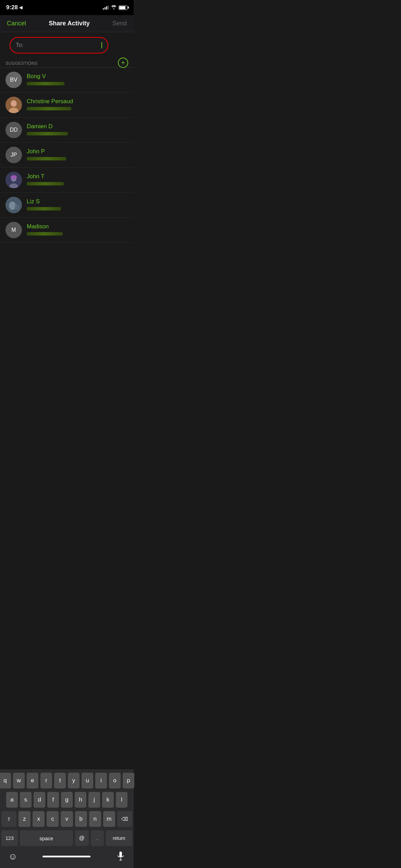 This screenshot has width=401, height=868. I want to click on contact-item: Liz S, so click(67, 205).